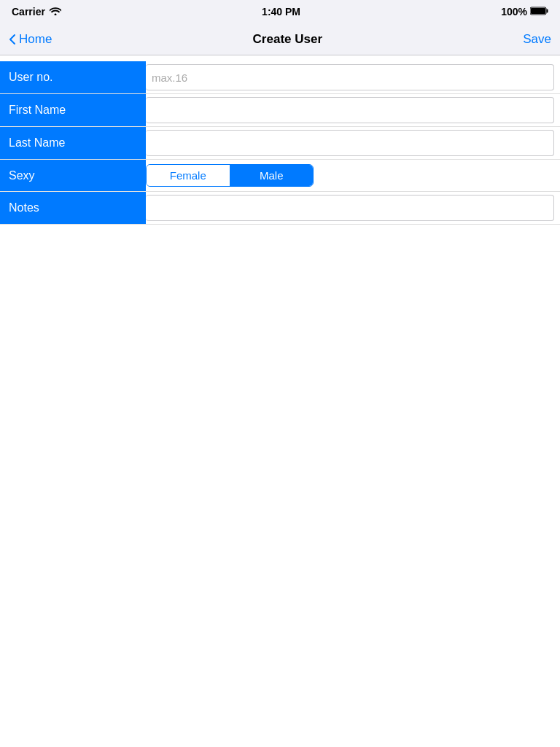 This screenshot has width=560, height=747. Describe the element at coordinates (280, 176) in the screenshot. I see `sexy-row: Sexy Female Male` at that location.